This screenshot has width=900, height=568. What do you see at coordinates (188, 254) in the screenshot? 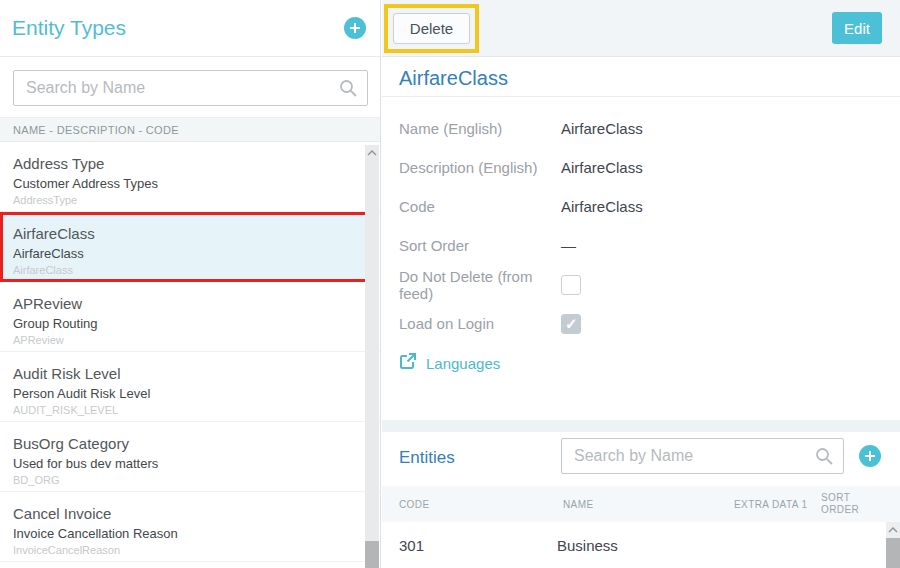
I see `item-description: AirfareClass` at bounding box center [188, 254].